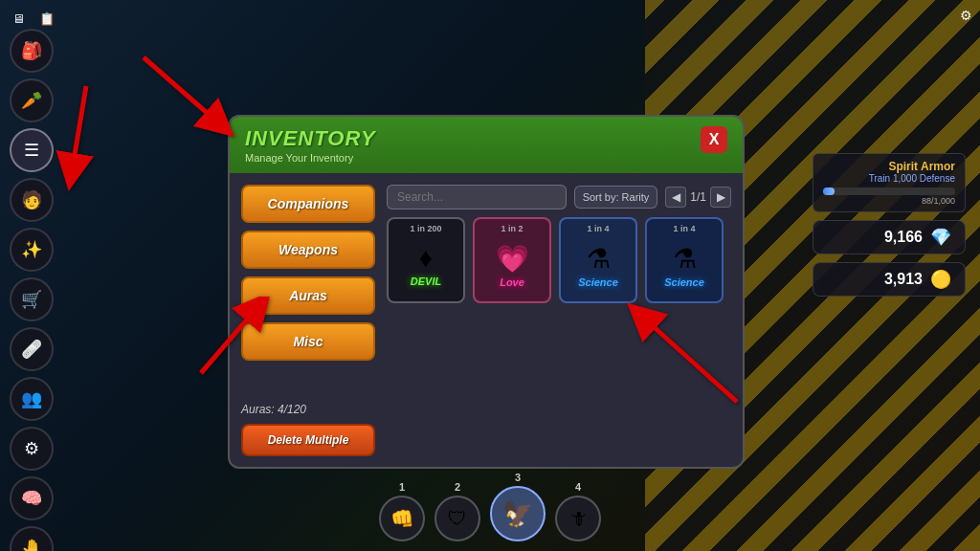 This screenshot has height=551, width=980. Describe the element at coordinates (578, 518) in the screenshot. I see `slot-4-button: 🗡` at that location.